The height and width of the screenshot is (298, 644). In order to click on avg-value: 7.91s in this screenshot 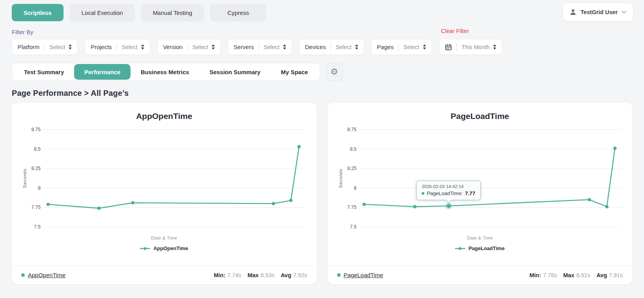, I will do `click(616, 275)`.